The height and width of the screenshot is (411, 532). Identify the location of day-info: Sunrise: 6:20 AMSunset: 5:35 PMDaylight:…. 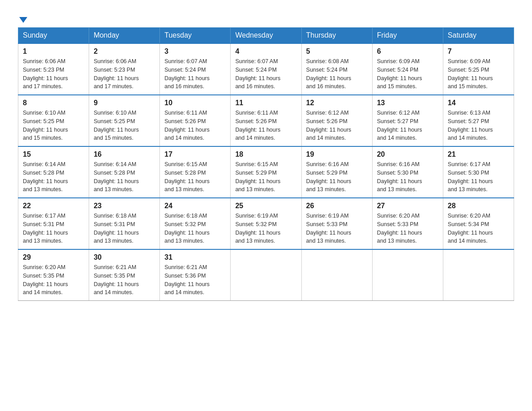
(54, 280).